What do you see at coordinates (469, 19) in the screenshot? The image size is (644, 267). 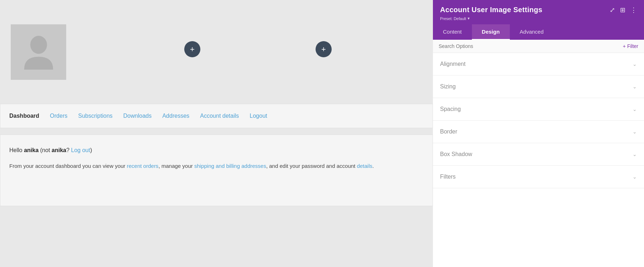 I see `preset-arrow: ▾` at bounding box center [469, 19].